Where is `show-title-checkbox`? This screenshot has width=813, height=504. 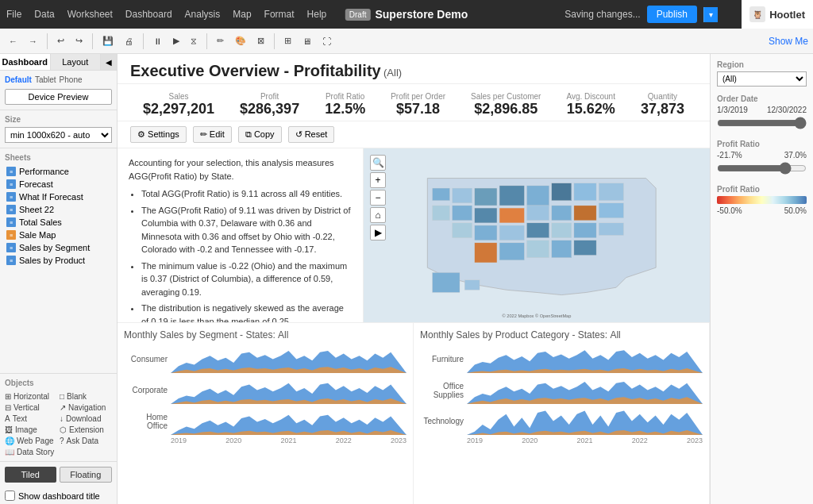 show-title-checkbox is located at coordinates (10, 495).